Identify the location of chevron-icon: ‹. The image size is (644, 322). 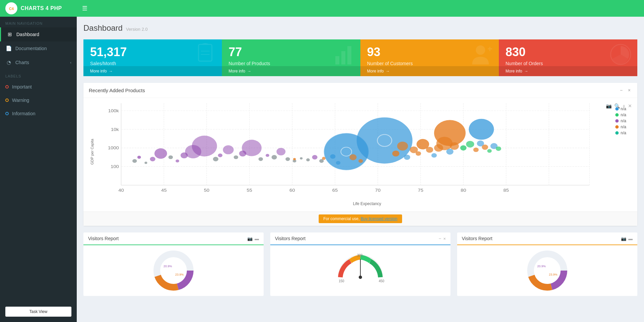
(71, 62).